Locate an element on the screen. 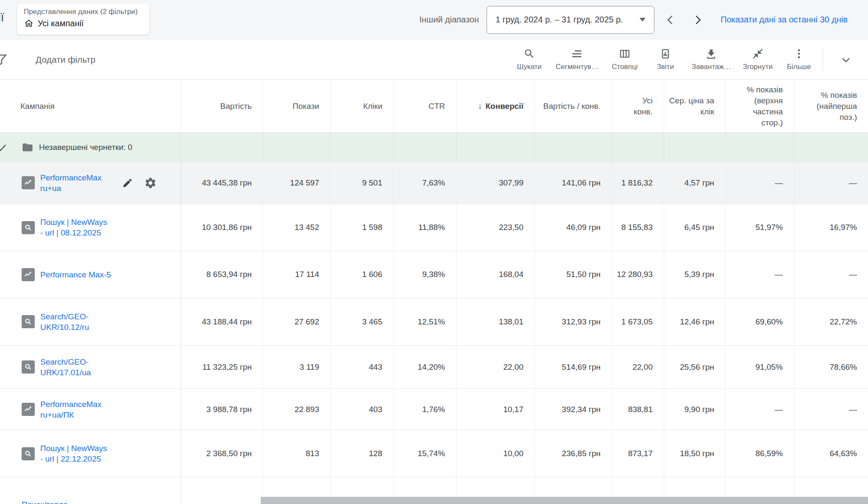 This screenshot has height=504, width=868. next-period-button is located at coordinates (698, 20).